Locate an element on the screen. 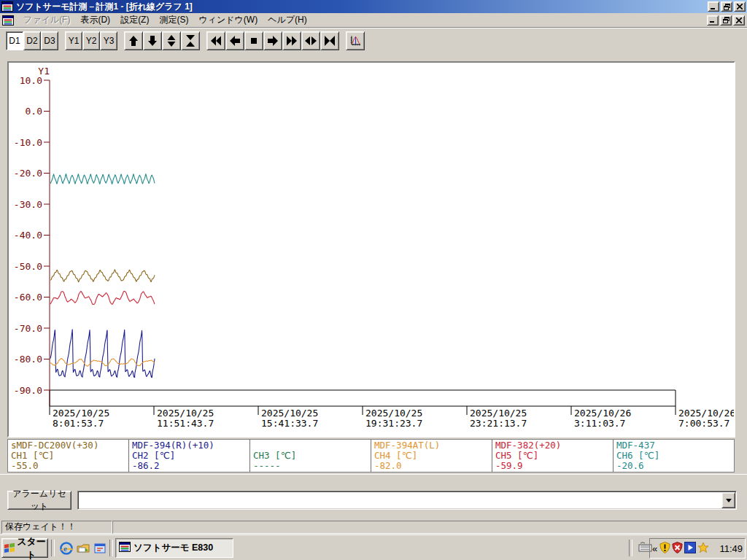 This screenshot has width=747, height=560. taskbar-item-softthermo: ソフトサーモ E830 is located at coordinates (174, 548).